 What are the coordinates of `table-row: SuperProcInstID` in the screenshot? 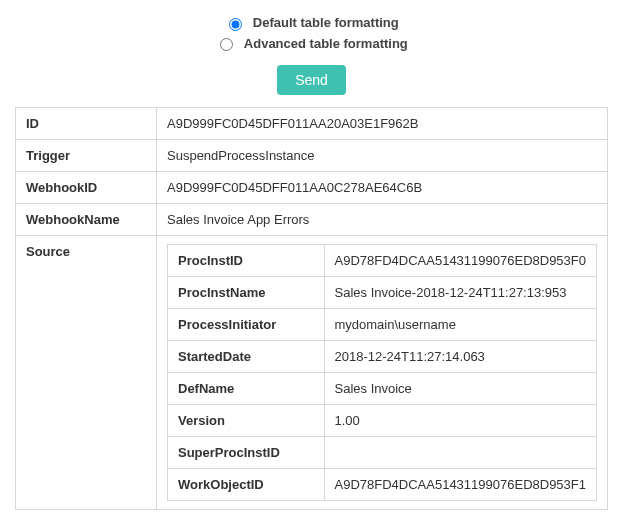 It's located at (382, 453).